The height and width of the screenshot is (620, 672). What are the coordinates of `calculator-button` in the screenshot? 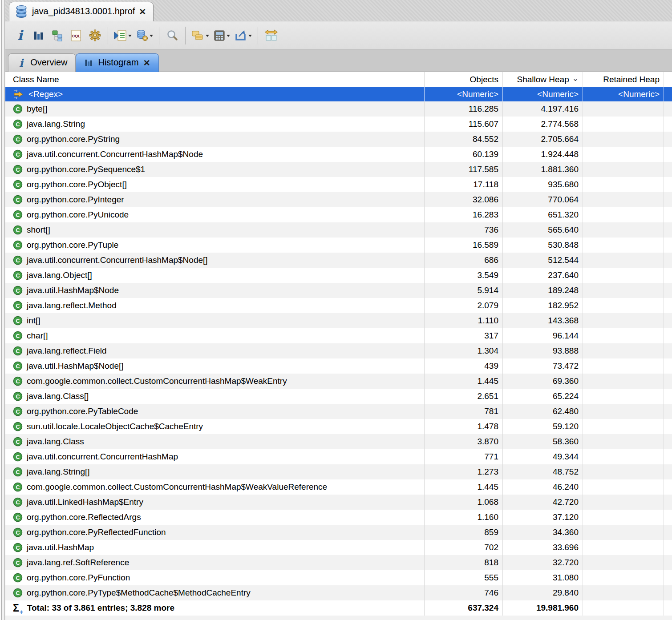 It's located at (222, 36).